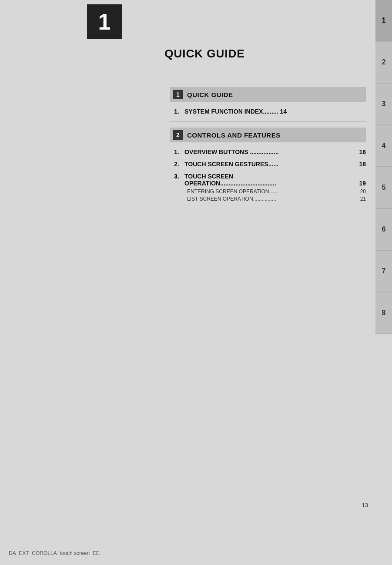 This screenshot has width=392, height=565. I want to click on sidebar-tab-4: 4, so click(384, 146).